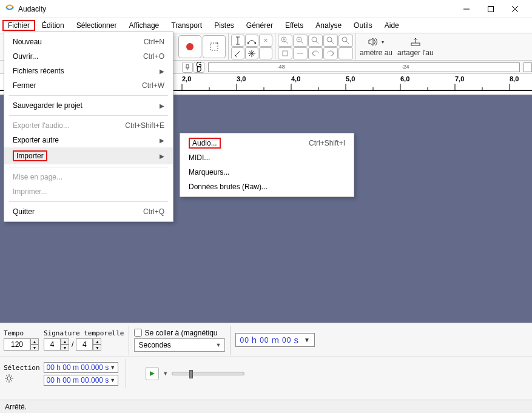 This screenshot has width=532, height=413. Describe the element at coordinates (329, 25) in the screenshot. I see `menu-analyse: Analyse` at that location.